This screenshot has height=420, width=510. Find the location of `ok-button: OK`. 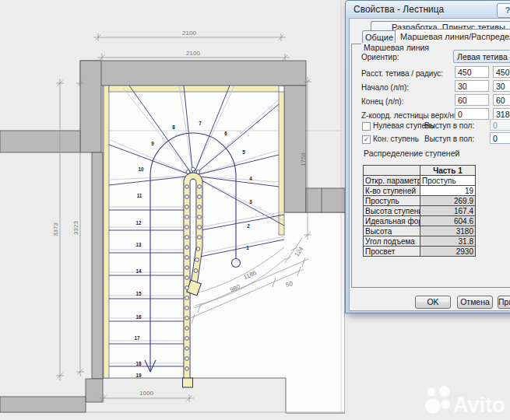

ok-button: OK is located at coordinates (433, 302).